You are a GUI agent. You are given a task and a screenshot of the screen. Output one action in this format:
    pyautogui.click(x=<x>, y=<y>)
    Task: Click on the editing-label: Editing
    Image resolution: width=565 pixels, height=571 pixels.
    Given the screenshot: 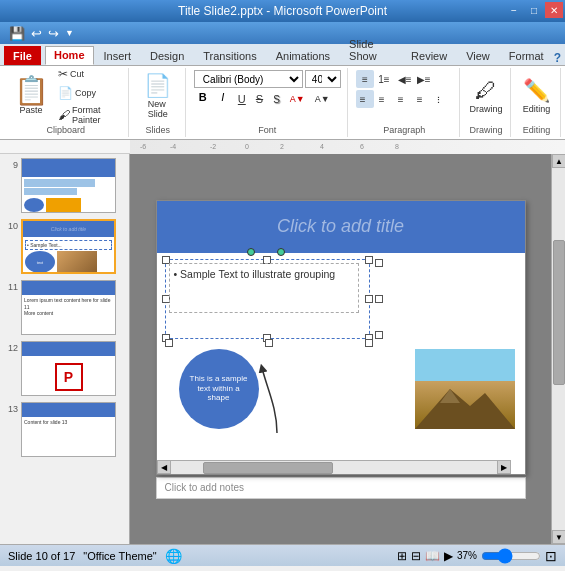 What is the action you would take?
    pyautogui.click(x=537, y=129)
    